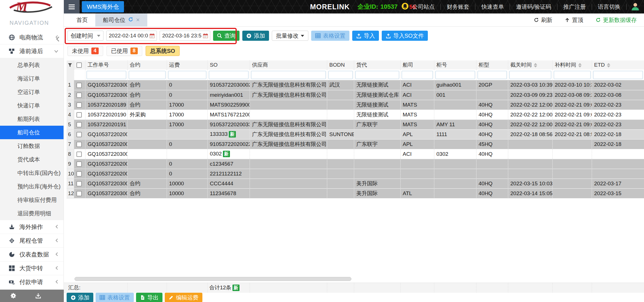 The height and width of the screenshot is (302, 644). Describe the element at coordinates (106, 75) in the screenshot. I see `filter-input-wo` at that location.